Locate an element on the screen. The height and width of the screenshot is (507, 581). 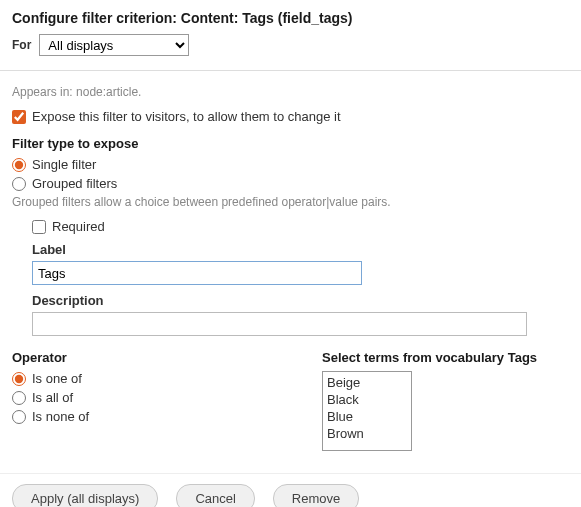
expose-checkbox is located at coordinates (19, 117).